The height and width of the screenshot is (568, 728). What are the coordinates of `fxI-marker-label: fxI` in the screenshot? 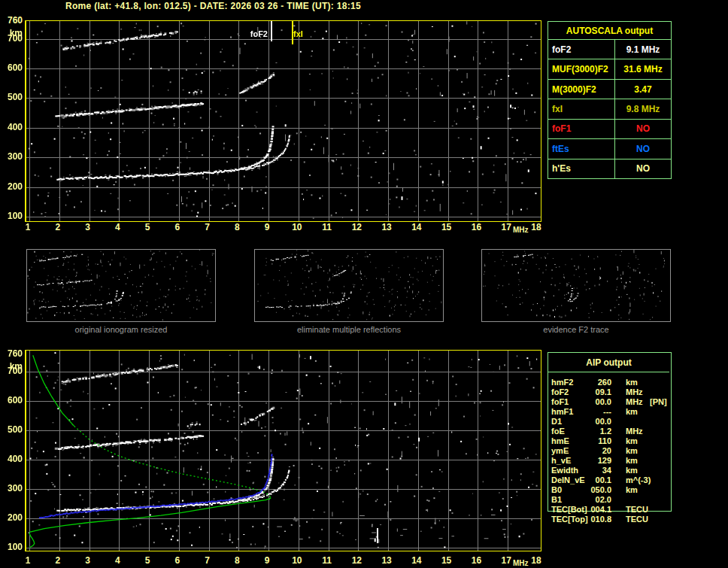 It's located at (298, 34).